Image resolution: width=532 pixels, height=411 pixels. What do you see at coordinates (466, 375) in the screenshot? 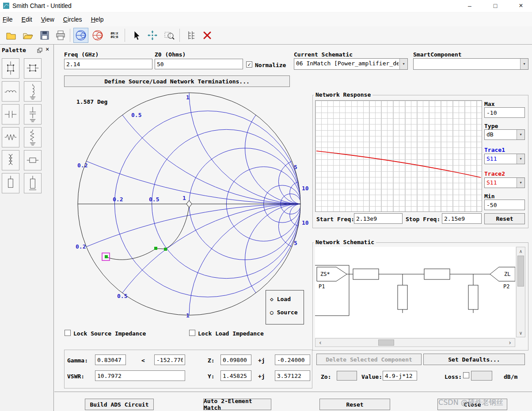
I see `loss-checkbox` at bounding box center [466, 375].